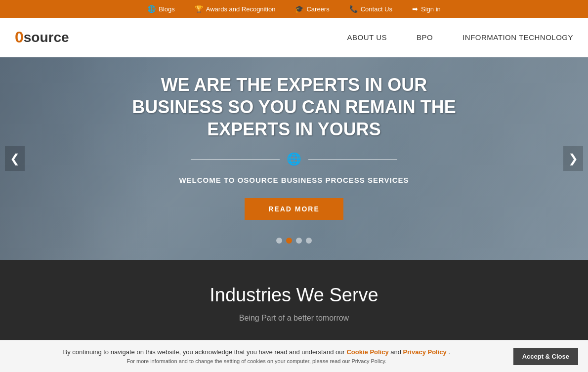  I want to click on nav-it: INFORMATION TECHNOLOGY, so click(518, 38).